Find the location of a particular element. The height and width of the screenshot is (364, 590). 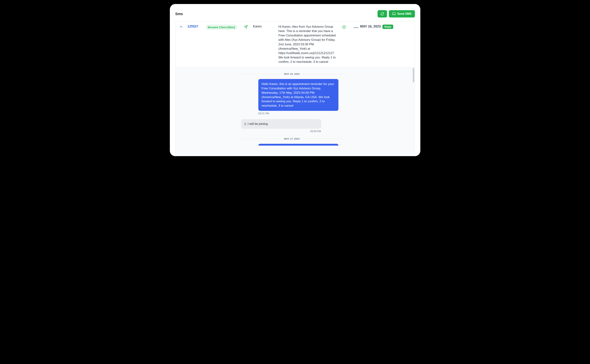

outgoing-message-partial is located at coordinates (298, 145).